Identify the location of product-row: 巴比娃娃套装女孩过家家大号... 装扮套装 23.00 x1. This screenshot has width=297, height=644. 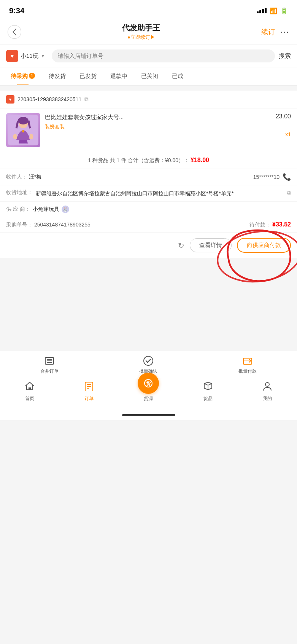
(148, 130).